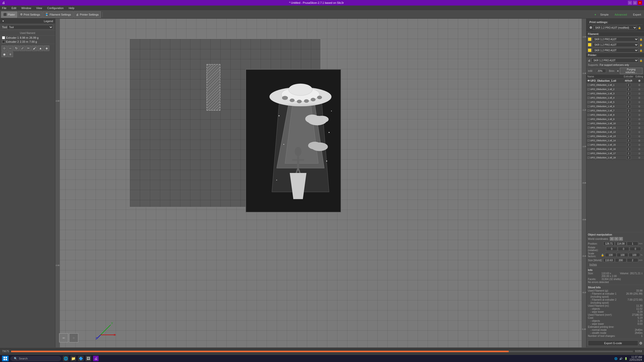 Image resolution: width=644 pixels, height=362 pixels. Describe the element at coordinates (69, 338) in the screenshot. I see `view-cube: 3D □` at that location.